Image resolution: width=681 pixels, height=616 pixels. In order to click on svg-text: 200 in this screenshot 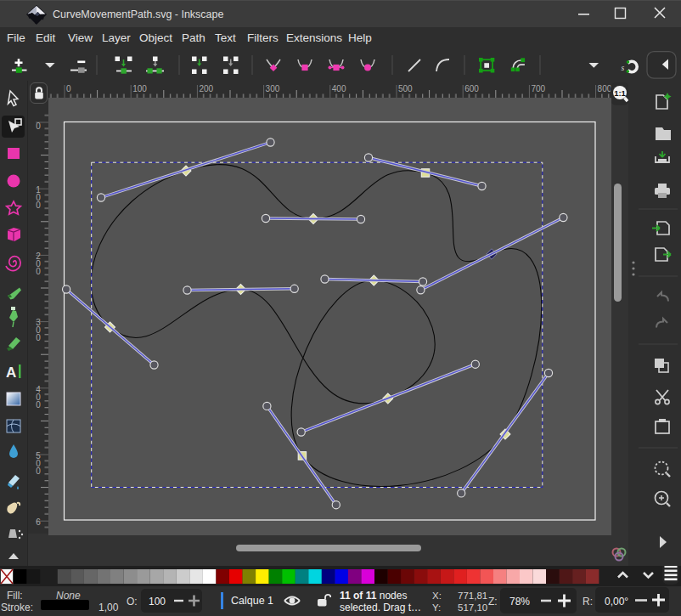, I will do `click(205, 88)`.